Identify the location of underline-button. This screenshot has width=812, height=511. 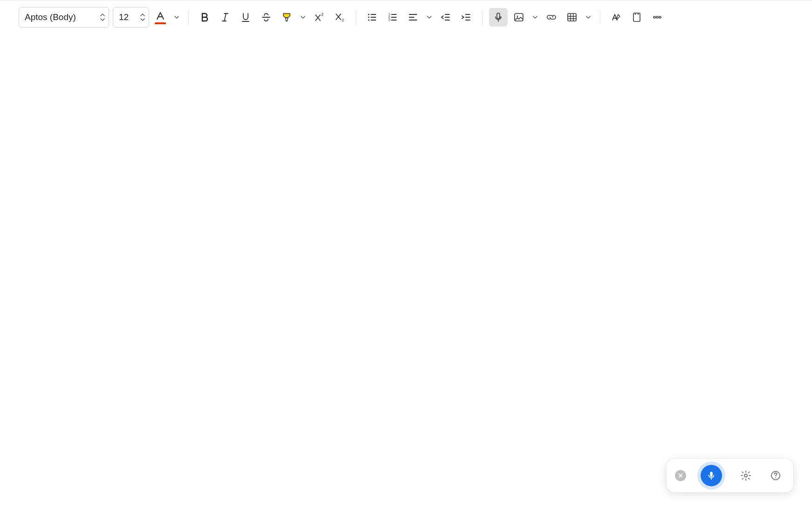
(246, 17).